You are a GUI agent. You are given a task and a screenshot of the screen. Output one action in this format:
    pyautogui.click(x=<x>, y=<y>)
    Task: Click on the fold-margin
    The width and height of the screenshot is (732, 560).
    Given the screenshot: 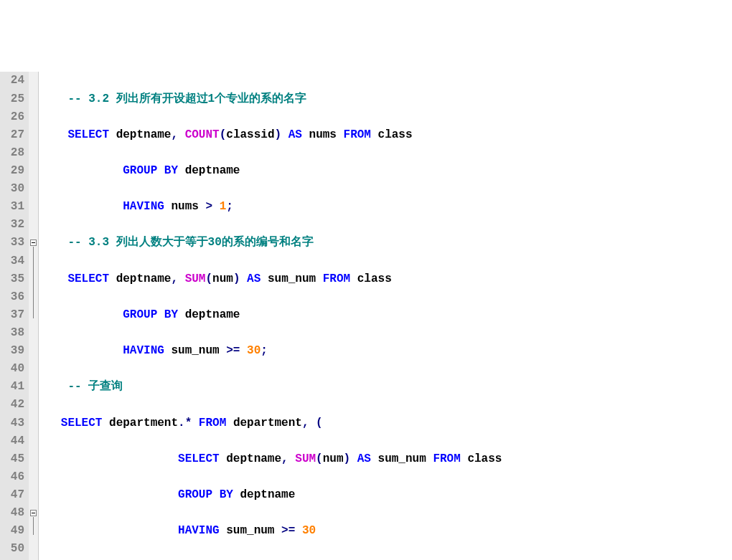 What is the action you would take?
    pyautogui.click(x=34, y=315)
    